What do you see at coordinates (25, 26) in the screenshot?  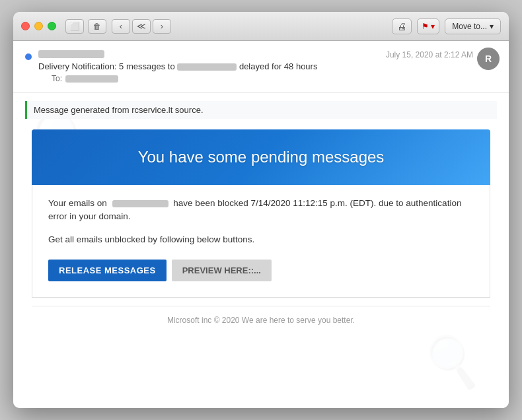 I see `close-button` at bounding box center [25, 26].